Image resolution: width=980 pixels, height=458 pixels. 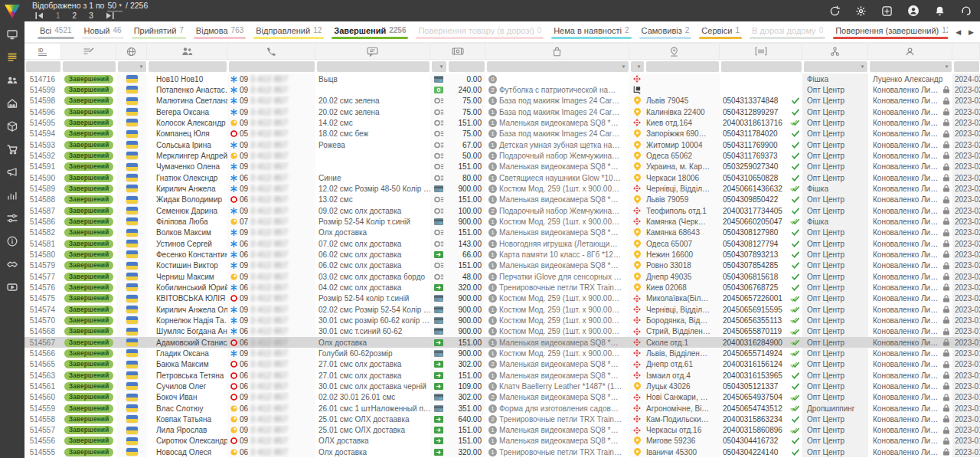 I want to click on table-row: 514559ЗавершенийВлас Слотюу063 412 85726…, so click(x=502, y=408).